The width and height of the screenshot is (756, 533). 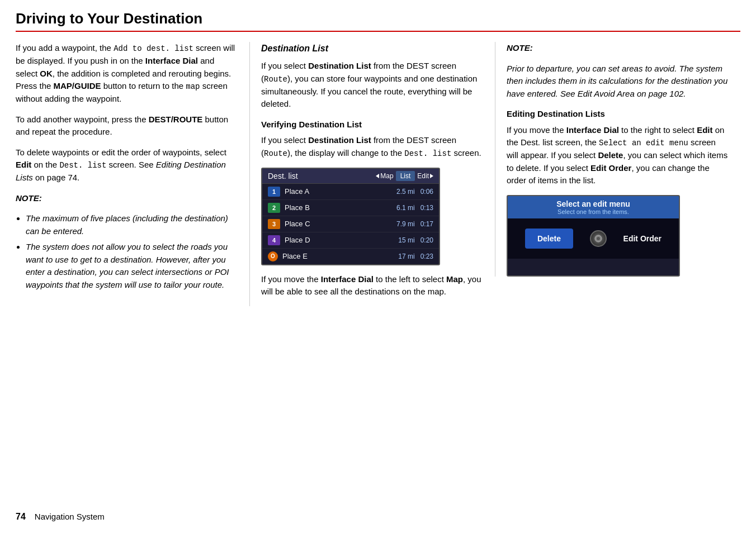 What do you see at coordinates (427, 256) in the screenshot?
I see `dest-time-5: 0:23` at bounding box center [427, 256].